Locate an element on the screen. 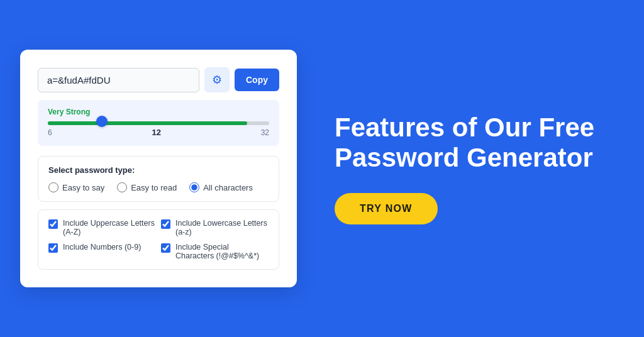 The width and height of the screenshot is (644, 337). strength-label: Very Strong is located at coordinates (158, 112).